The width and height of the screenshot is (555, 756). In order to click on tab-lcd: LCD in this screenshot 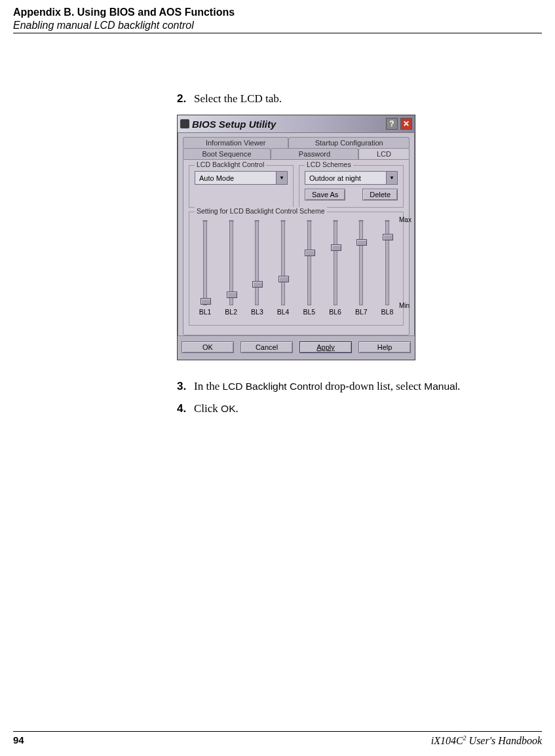, I will do `click(384, 153)`.